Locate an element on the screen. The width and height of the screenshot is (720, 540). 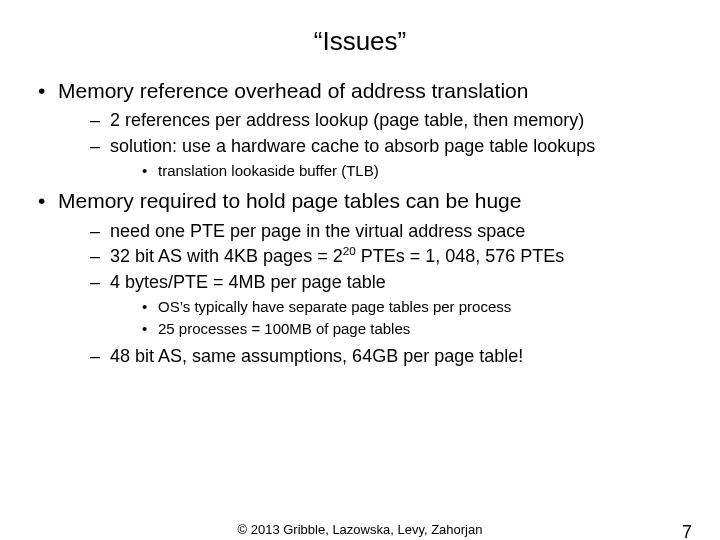
b2-s3b: 25 processes = 100MB of page tables is located at coordinates (415, 329).